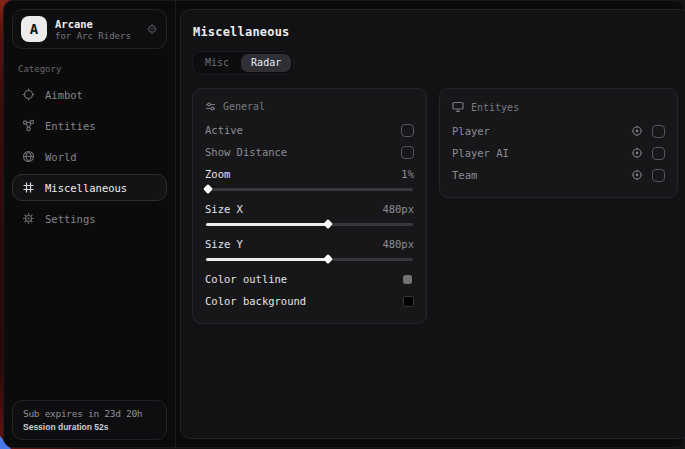  Describe the element at coordinates (86, 188) in the screenshot. I see `sidebar-item-label: Miscellaneous` at that location.